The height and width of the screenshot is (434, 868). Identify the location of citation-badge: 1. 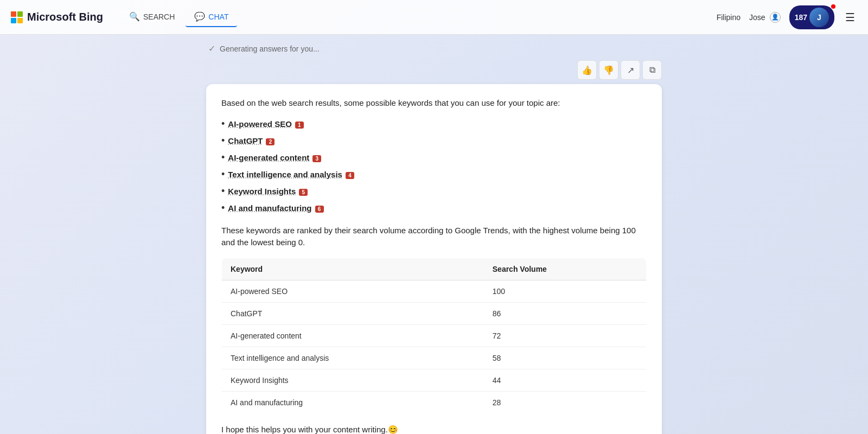
(299, 125).